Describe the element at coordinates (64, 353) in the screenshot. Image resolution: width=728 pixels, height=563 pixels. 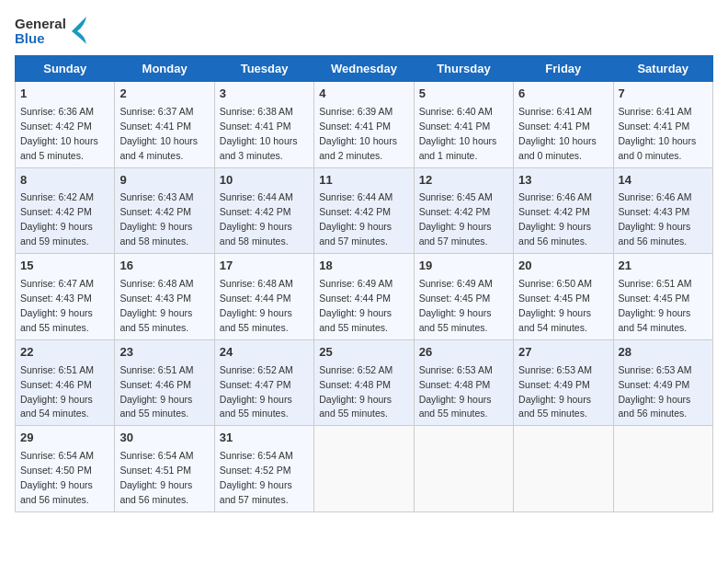
I see `day-number: 22` at that location.